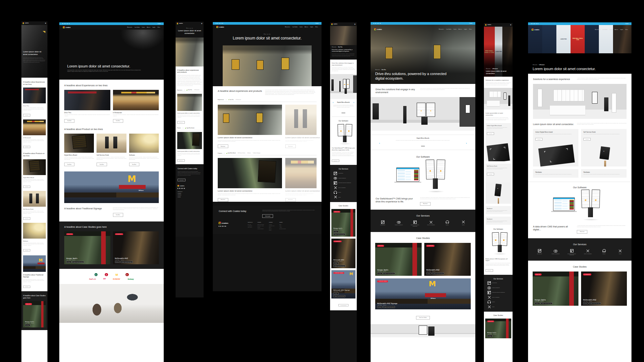 The height and width of the screenshot is (362, 644). What do you see at coordinates (79, 150) in the screenshot?
I see `product-card-digital-menu-board: Digital Menu Board Lorem ipsum dolor sit…` at bounding box center [79, 150].